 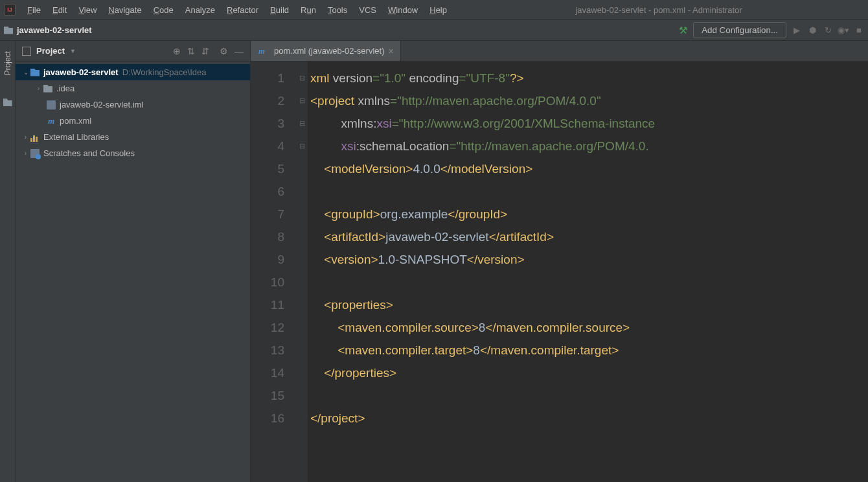 I want to click on left-tool-gutter: Project, so click(x=8, y=262).